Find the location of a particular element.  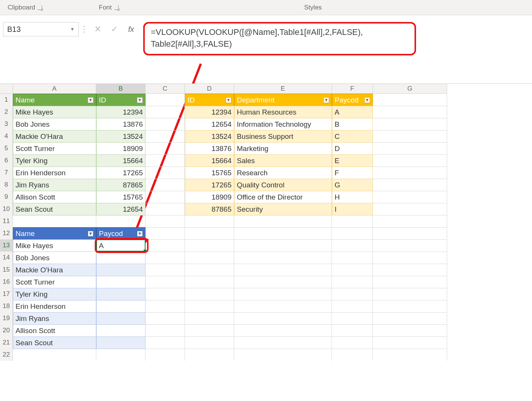

row-header: 14 is located at coordinates (6, 258).